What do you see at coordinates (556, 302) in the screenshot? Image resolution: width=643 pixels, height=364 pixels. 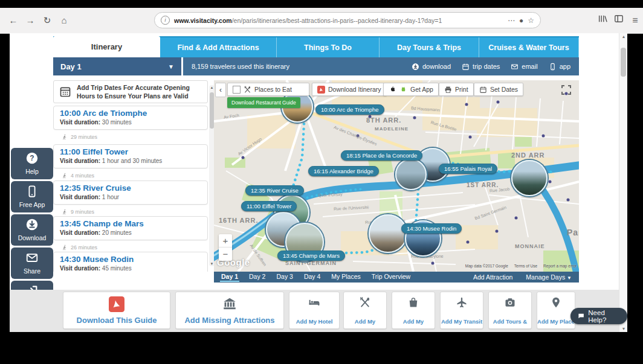 I see `pin-icon` at bounding box center [556, 302].